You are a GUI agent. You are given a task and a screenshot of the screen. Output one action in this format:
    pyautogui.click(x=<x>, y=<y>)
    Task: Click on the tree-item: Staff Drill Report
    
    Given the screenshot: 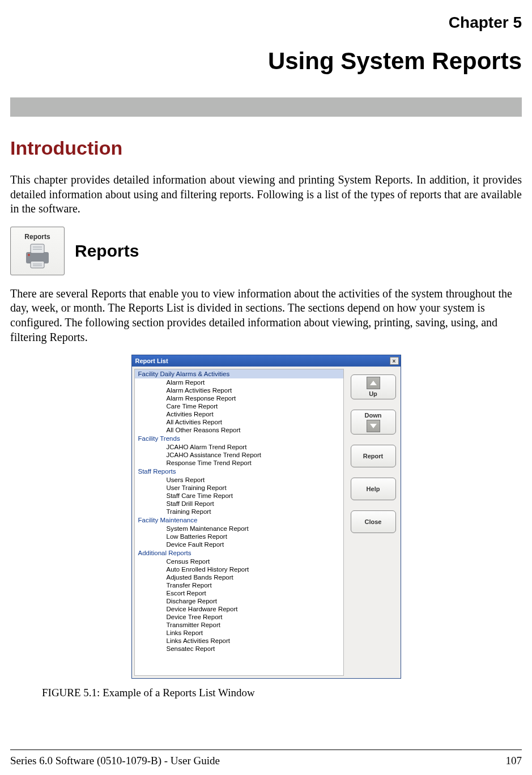 What is the action you would take?
    pyautogui.click(x=239, y=504)
    